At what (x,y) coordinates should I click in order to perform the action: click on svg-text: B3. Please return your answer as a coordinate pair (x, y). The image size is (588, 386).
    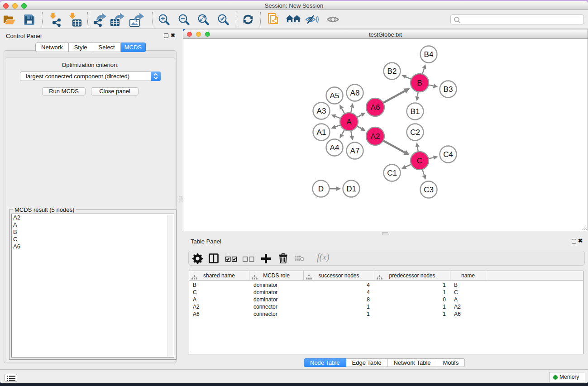
    Looking at the image, I should click on (448, 90).